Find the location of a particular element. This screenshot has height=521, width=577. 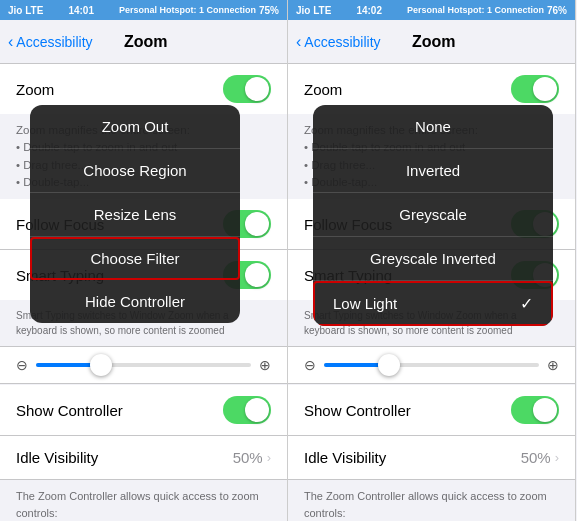

footer-line1-right: The Zoom Controller allows quick access … is located at coordinates (432, 504).